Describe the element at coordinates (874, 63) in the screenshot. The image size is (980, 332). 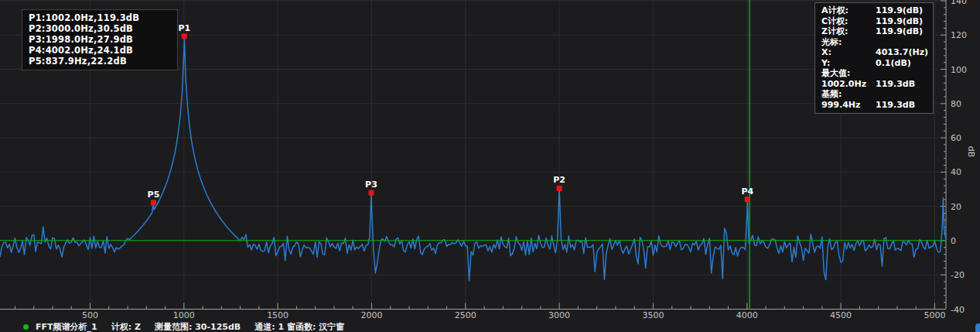
I see `info-row: Y:0.1(dB)` at that location.